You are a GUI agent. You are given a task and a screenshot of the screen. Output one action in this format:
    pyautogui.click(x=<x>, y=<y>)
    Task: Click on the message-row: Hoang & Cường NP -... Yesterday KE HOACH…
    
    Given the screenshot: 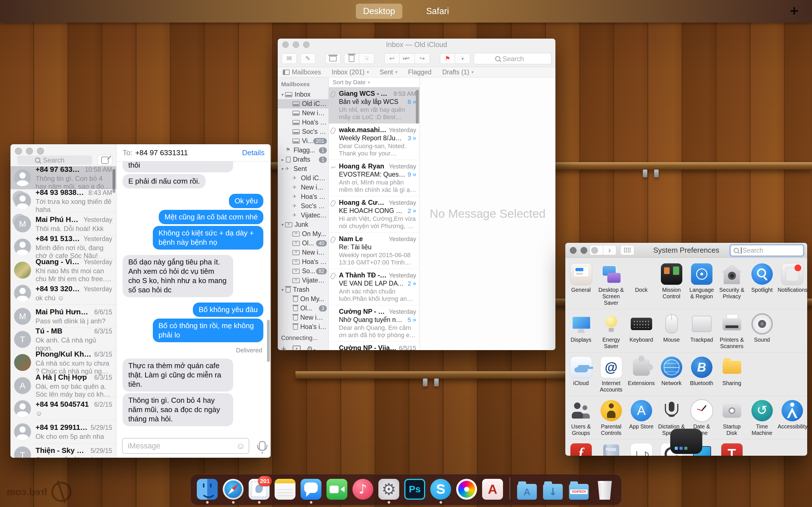 What is the action you would take?
    pyautogui.click(x=374, y=215)
    